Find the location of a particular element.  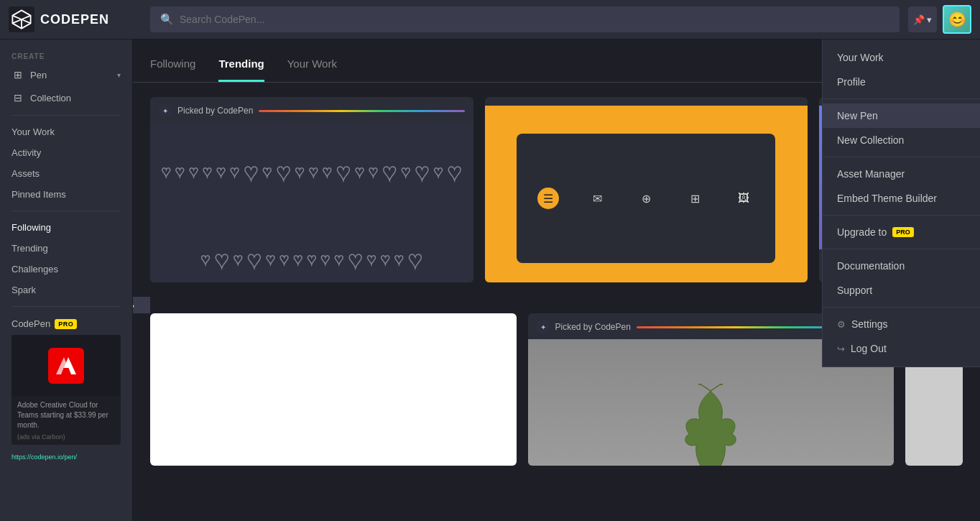

sidebar-item-challenges: Challenges is located at coordinates (66, 269).